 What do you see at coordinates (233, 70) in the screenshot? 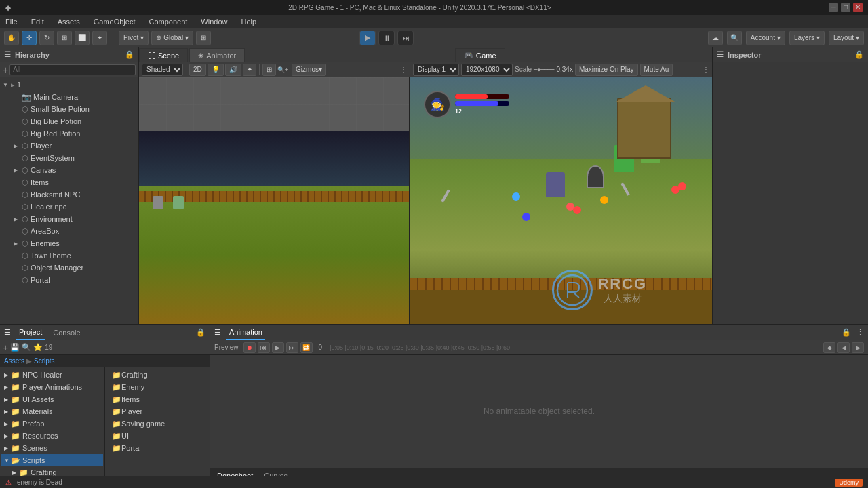
I see `audio-button: 🔊` at bounding box center [233, 70].